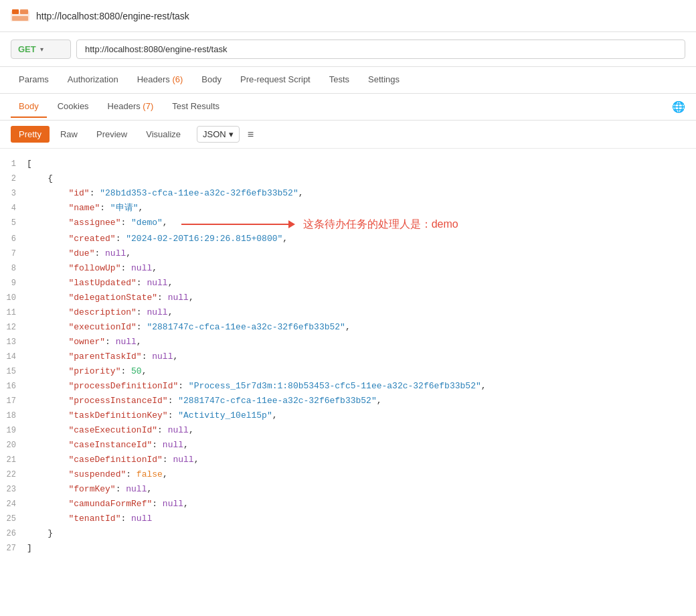  Describe the element at coordinates (195, 107) in the screenshot. I see `resp-tab-test-results: Test Results` at that location.